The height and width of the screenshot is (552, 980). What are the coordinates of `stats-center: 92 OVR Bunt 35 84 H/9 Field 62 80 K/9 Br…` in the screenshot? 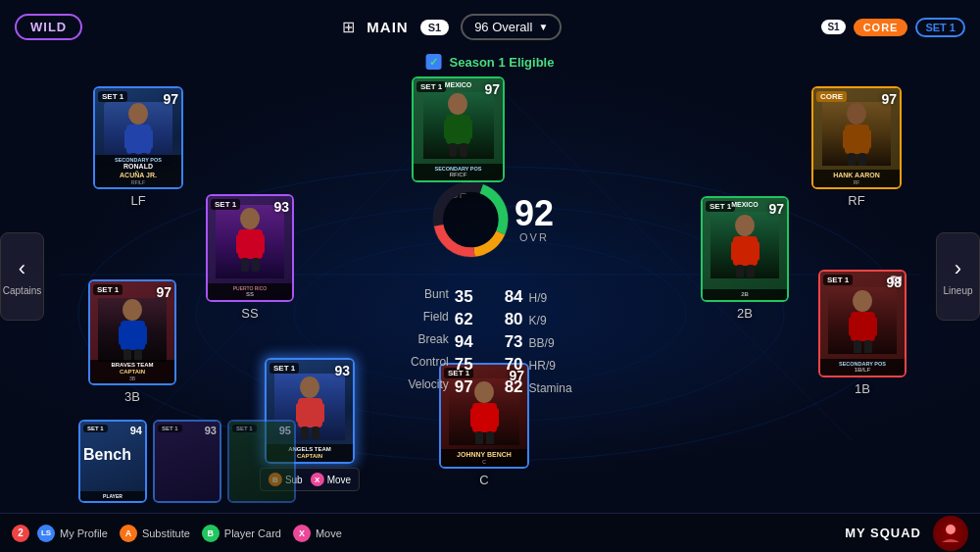 It's located at (490, 276).